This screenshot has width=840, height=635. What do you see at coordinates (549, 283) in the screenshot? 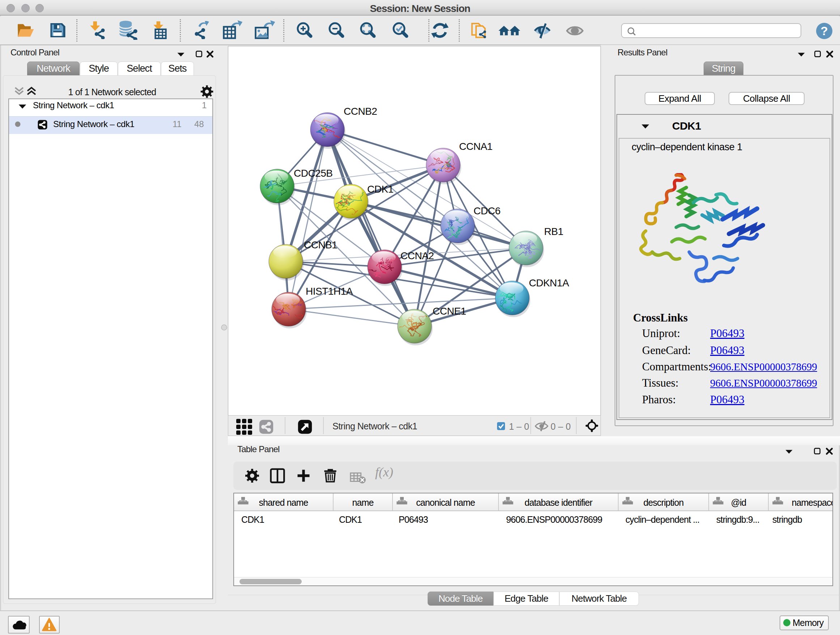
I see `svg-text: CDKN1A` at bounding box center [549, 283].